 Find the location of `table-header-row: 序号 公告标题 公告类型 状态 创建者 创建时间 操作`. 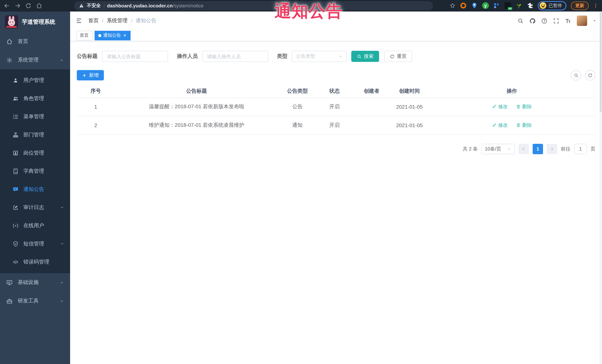

table-header-row: 序号 公告标题 公告类型 状态 创建者 创建时间 操作 is located at coordinates (336, 91).